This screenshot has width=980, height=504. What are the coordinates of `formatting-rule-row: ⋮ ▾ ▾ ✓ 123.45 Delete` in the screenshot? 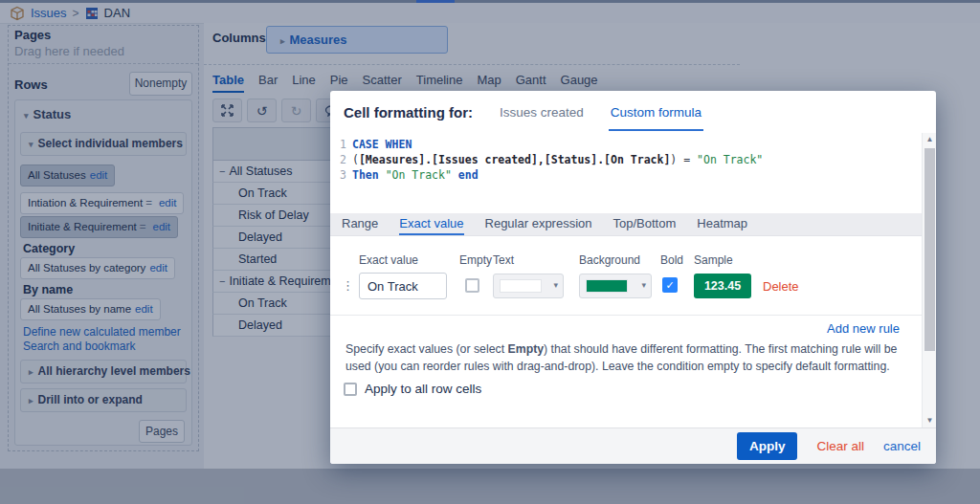 It's located at (634, 287).